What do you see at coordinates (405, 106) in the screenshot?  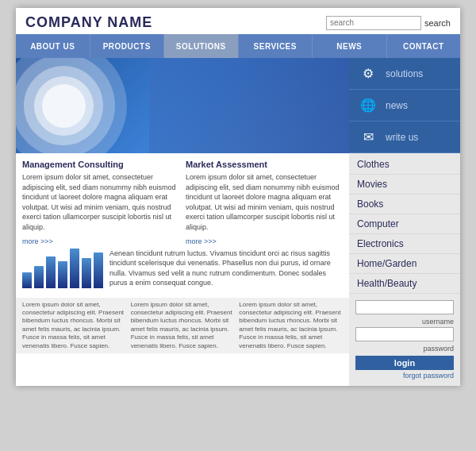 I see `sidebar-item-news: 🌐 news` at bounding box center [405, 106].